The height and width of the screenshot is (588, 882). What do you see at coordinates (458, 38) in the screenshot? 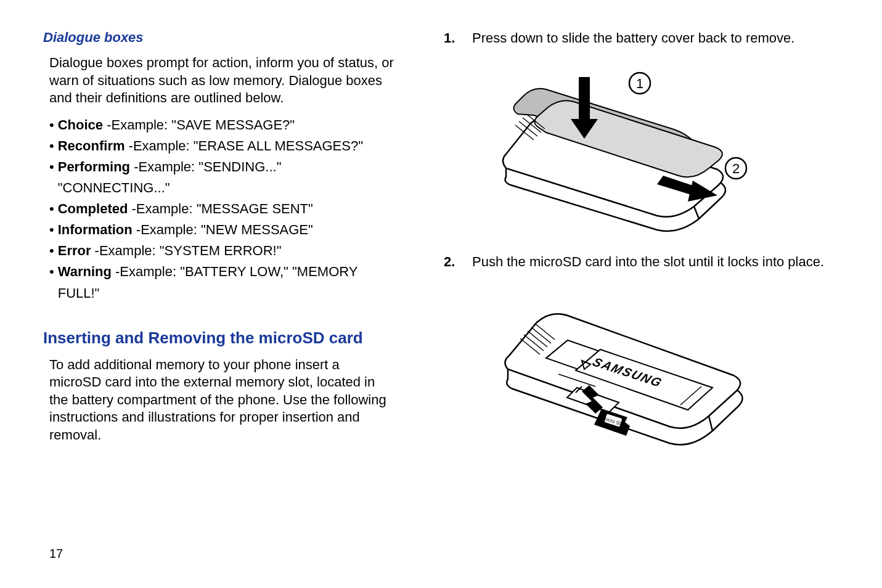
I see `step-number: 1.` at bounding box center [458, 38].